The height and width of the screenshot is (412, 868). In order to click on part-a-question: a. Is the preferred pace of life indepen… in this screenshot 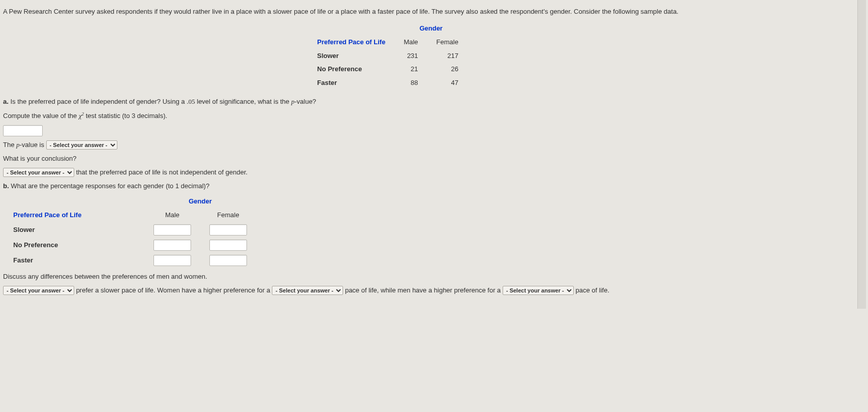, I will do `click(432, 102)`.